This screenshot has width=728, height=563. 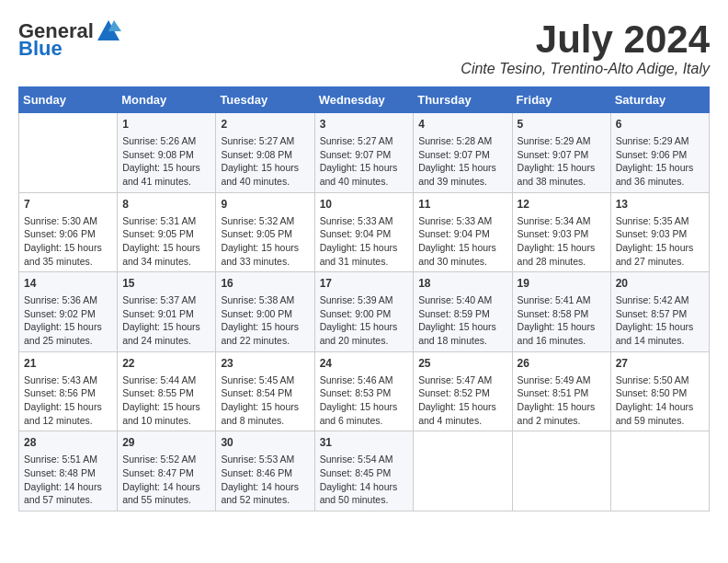 What do you see at coordinates (660, 204) in the screenshot?
I see `day-number: 13` at bounding box center [660, 204].